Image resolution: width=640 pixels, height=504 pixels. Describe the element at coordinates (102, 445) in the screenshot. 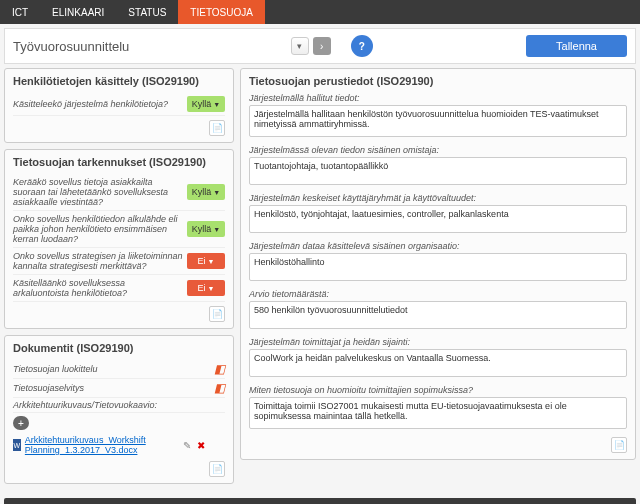

I see `file-link: Arkkitehtuurikuvaus_Workshift Planning_1…` at that location.